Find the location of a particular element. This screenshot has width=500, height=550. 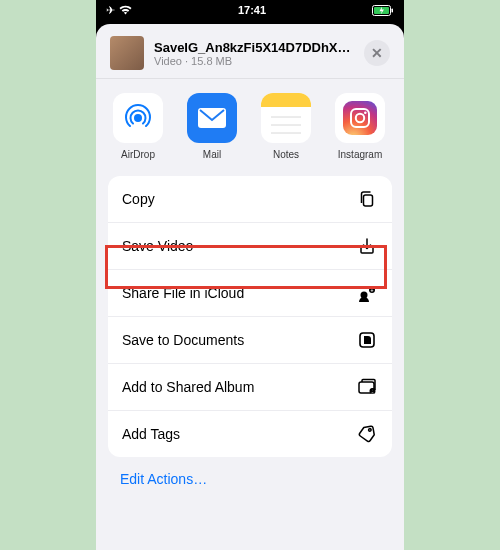

battery-icon is located at coordinates (383, 10).